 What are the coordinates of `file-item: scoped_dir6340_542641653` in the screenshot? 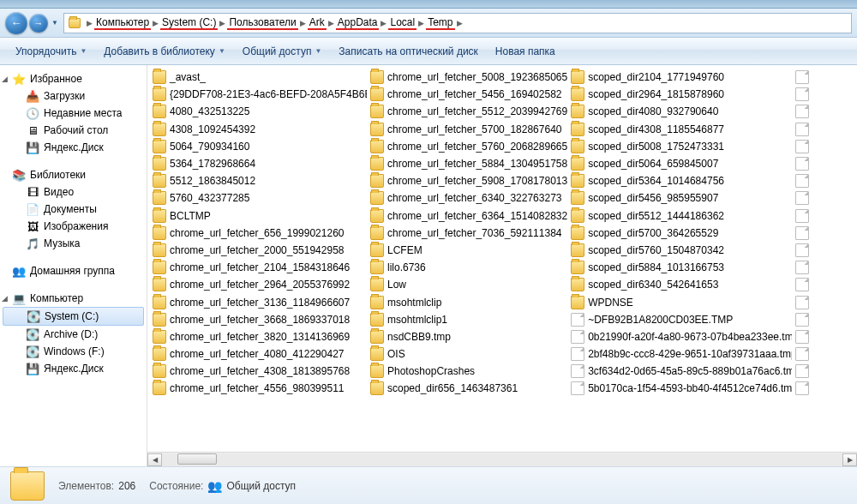 It's located at (681, 285).